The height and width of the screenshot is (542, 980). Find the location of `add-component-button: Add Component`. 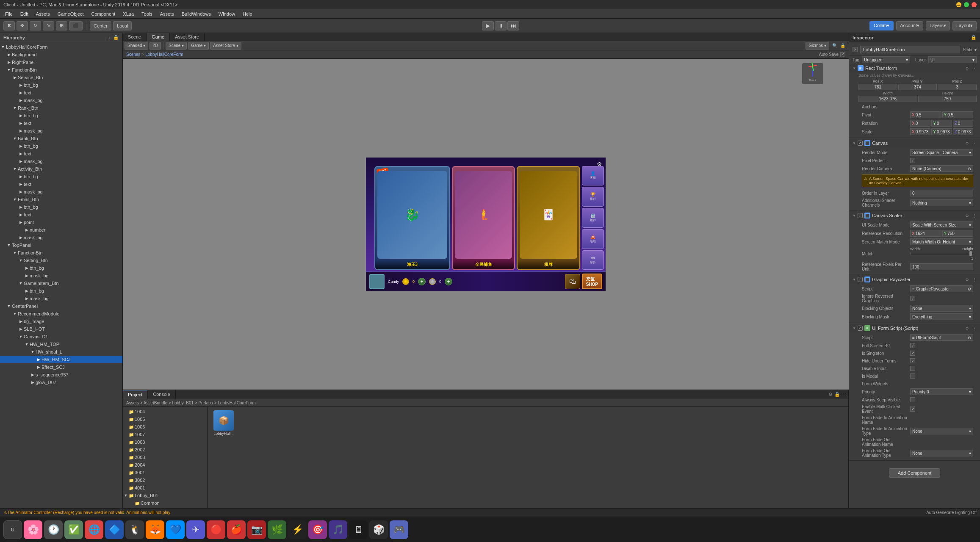

add-component-button: Add Component is located at coordinates (915, 473).